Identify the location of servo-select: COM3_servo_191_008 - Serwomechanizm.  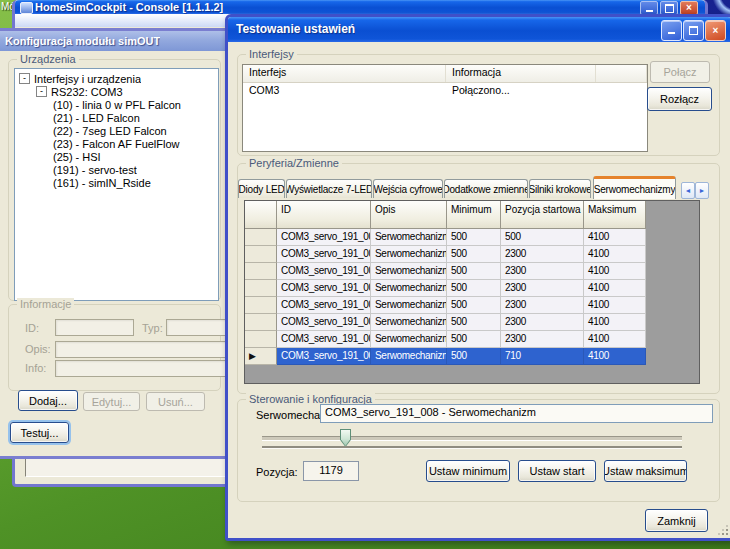
(516, 414).